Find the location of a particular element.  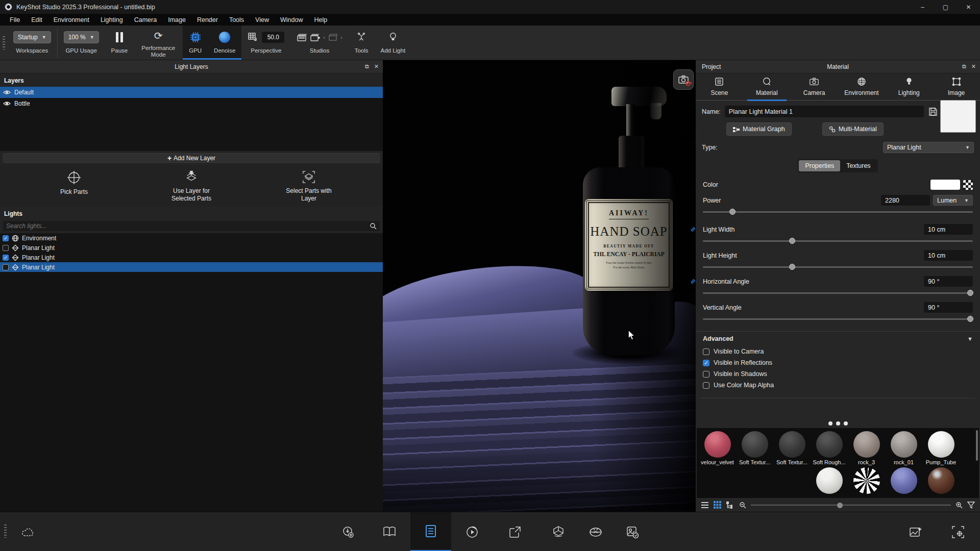

gpu-toggle-button: GPU is located at coordinates (195, 43).